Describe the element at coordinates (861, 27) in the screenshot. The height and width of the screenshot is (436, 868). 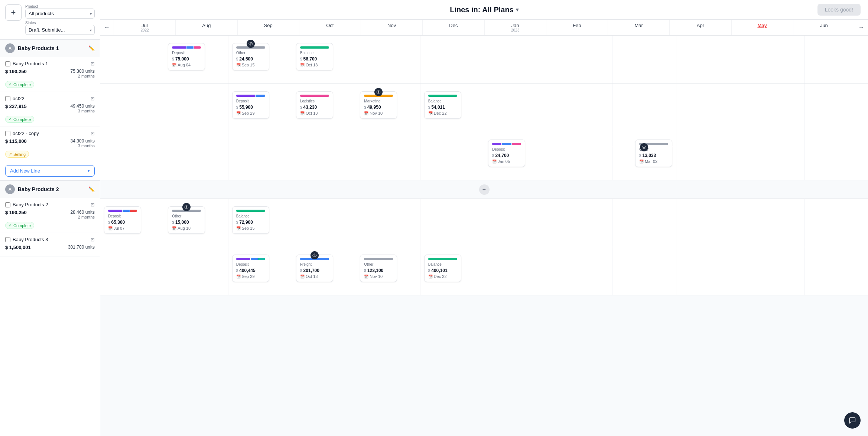
I see `next-nav-button: →` at that location.